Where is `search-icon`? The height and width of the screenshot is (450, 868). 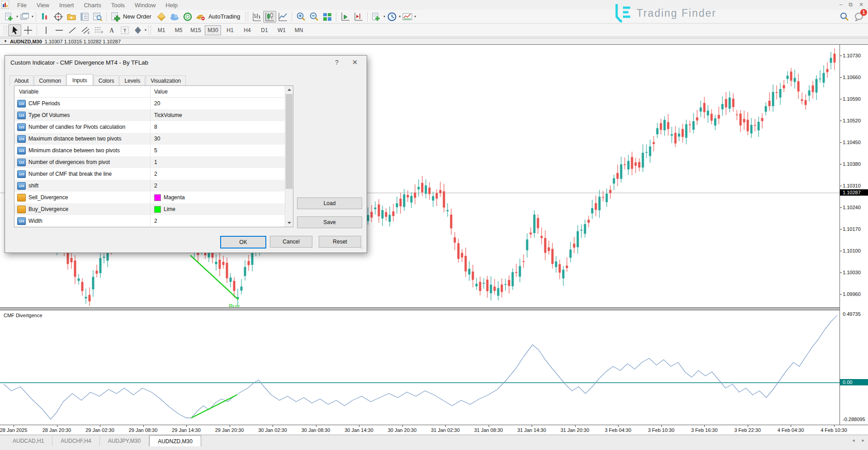 search-icon is located at coordinates (844, 17).